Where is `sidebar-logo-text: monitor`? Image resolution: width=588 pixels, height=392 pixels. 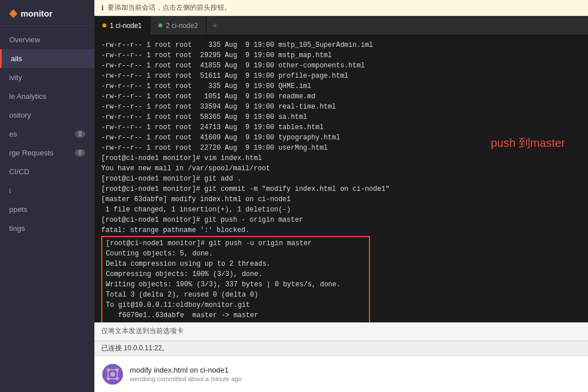
sidebar-logo-text: monitor is located at coordinates (37, 14).